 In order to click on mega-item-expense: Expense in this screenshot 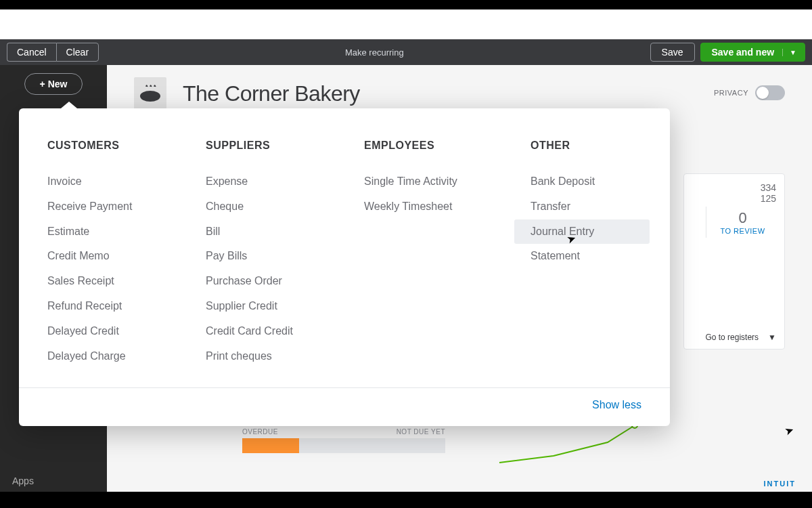, I will do `click(285, 182)`.